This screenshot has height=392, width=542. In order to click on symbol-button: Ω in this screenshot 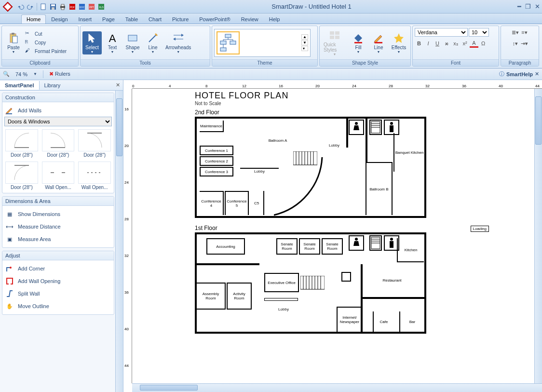, I will do `click(483, 43)`.